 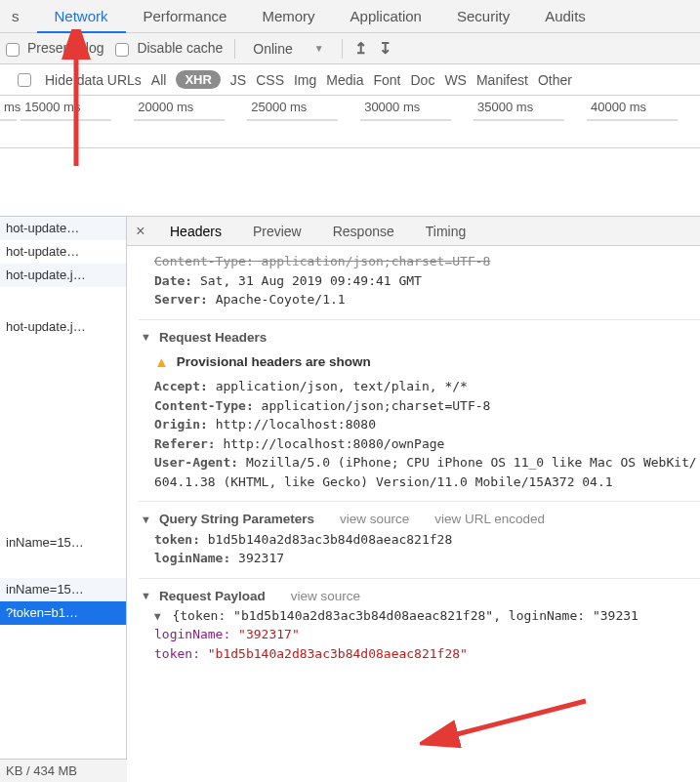 What do you see at coordinates (169, 48) in the screenshot?
I see `disable-cache-label: Disable cache` at bounding box center [169, 48].